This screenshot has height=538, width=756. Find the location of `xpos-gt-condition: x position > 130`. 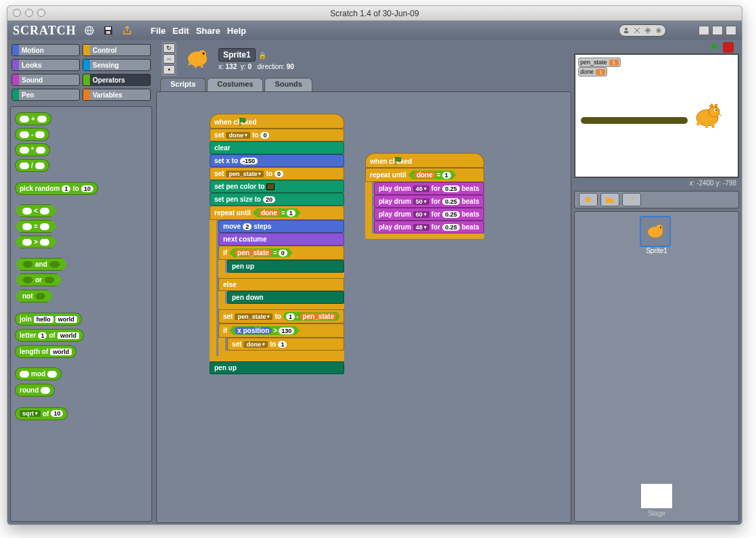

xpos-gt-condition: x position > 130 is located at coordinates (264, 330).